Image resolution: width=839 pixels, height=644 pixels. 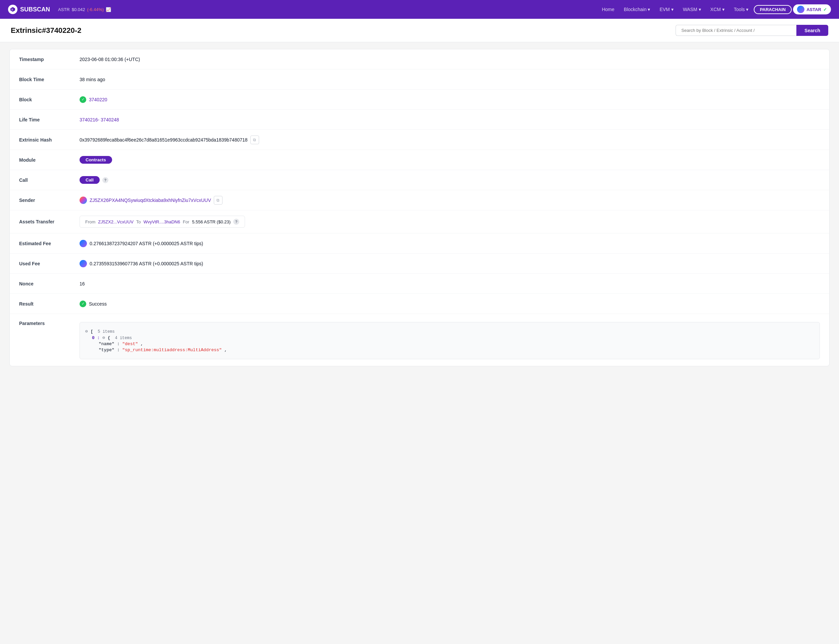 I want to click on lifetime-value: 3740216- 3740248, so click(x=99, y=120).